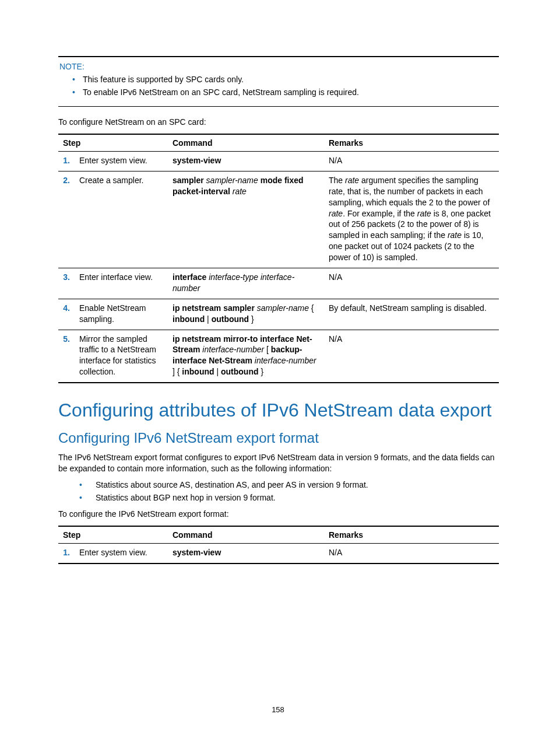 This screenshot has height=756, width=556. Describe the element at coordinates (279, 463) in the screenshot. I see `body-paragraph: The IPv6 NetStream export format configu…` at that location.